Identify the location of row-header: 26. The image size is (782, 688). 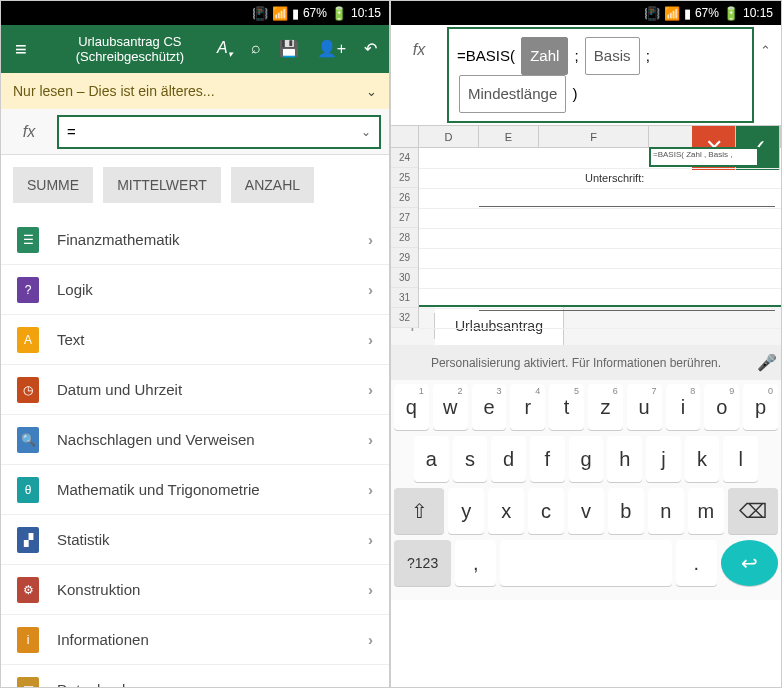
(404, 198).